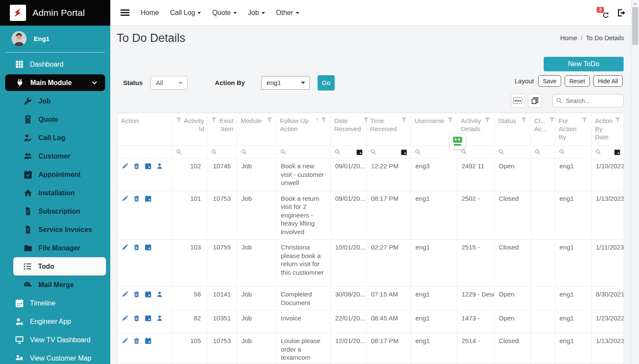  Describe the element at coordinates (55, 211) in the screenshot. I see `sidebar-item-subscription: Subscription` at that location.